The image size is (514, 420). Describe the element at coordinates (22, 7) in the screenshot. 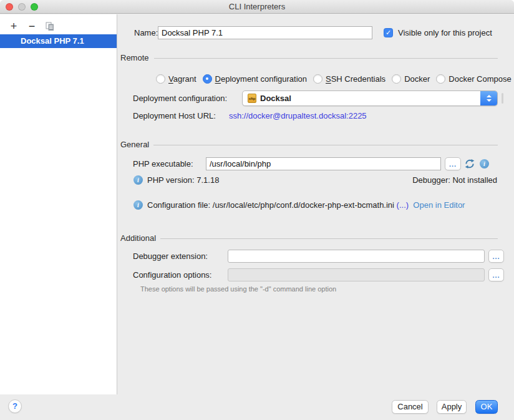

I see `minimize-button` at that location.